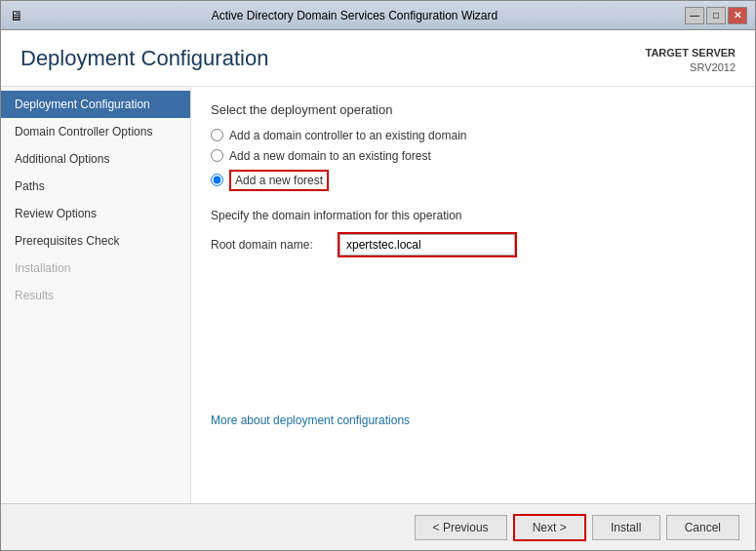 This screenshot has width=756, height=551. Describe the element at coordinates (473, 245) in the screenshot. I see `domain-row: Root domain name:` at that location.